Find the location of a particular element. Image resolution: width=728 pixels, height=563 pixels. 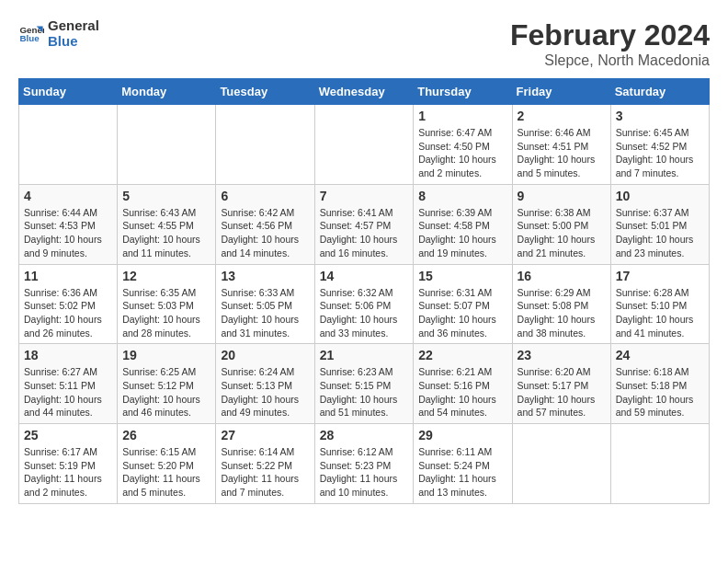

calendar-cell: 9Sunrise: 6:38 AMSunset: 5:00 PMDaylight… is located at coordinates (561, 224).